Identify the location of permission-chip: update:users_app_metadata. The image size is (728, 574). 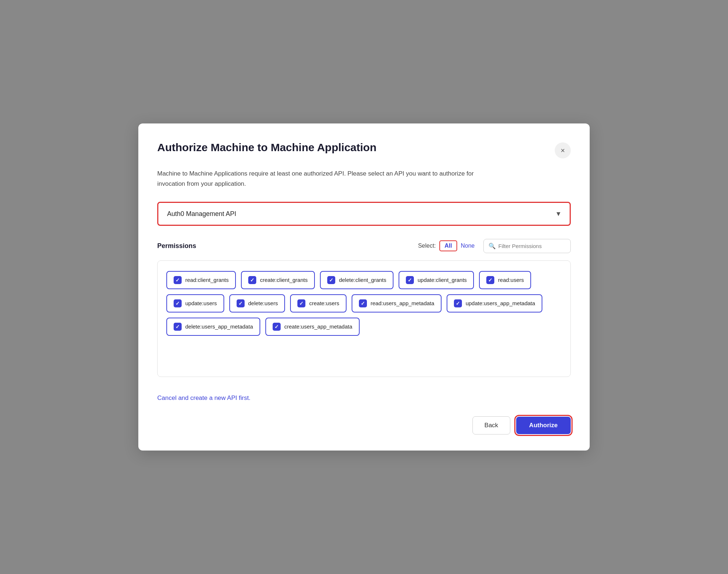
(494, 303).